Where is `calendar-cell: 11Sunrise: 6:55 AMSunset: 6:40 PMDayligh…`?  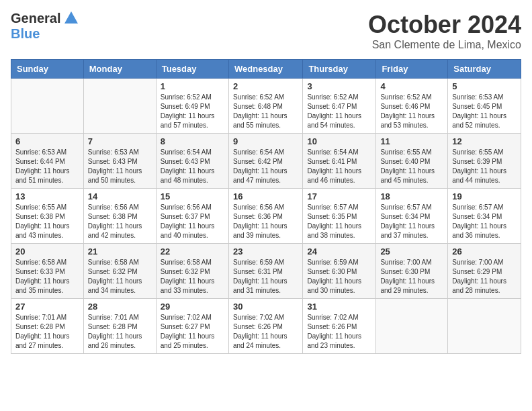
calendar-cell: 11Sunrise: 6:55 AMSunset: 6:40 PMDayligh… is located at coordinates (412, 161).